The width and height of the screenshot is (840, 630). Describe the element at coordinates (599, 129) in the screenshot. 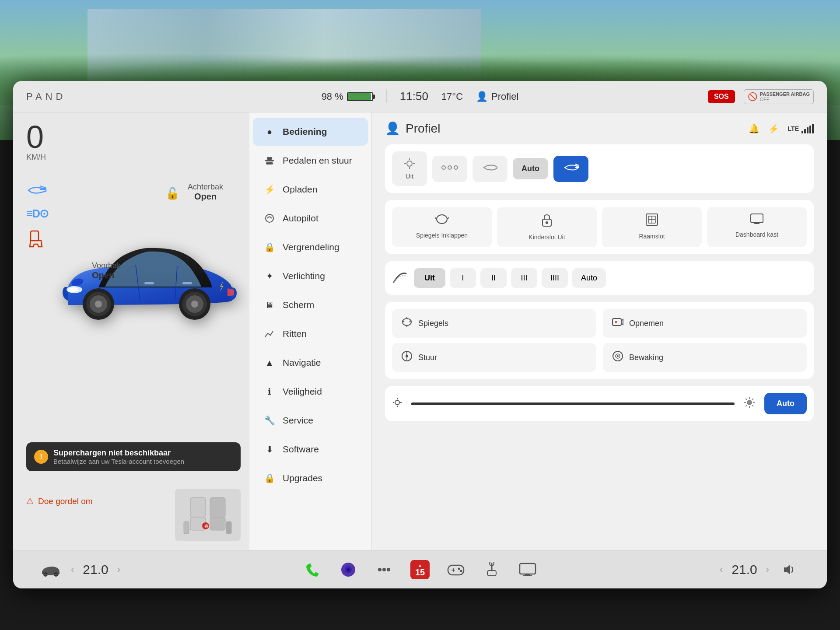

I see `right-panel-header: 👤 Profiel 🔔 ⚡ LTE` at that location.